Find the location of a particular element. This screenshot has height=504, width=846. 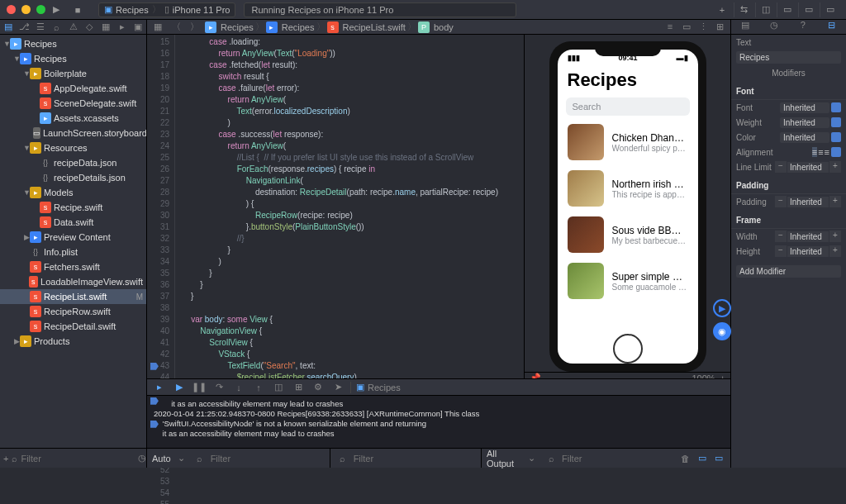

help-inspector-tab: ? is located at coordinates (803, 26).